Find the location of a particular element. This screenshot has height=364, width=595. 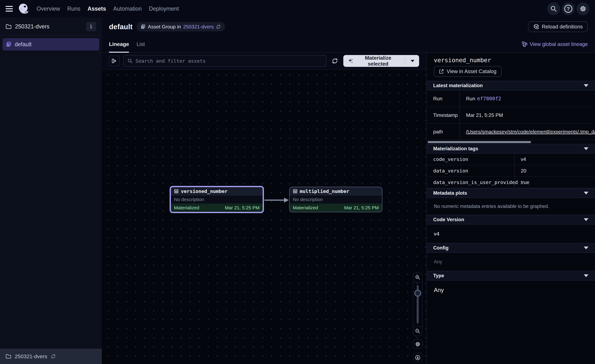

asset-search-box is located at coordinates (225, 61).